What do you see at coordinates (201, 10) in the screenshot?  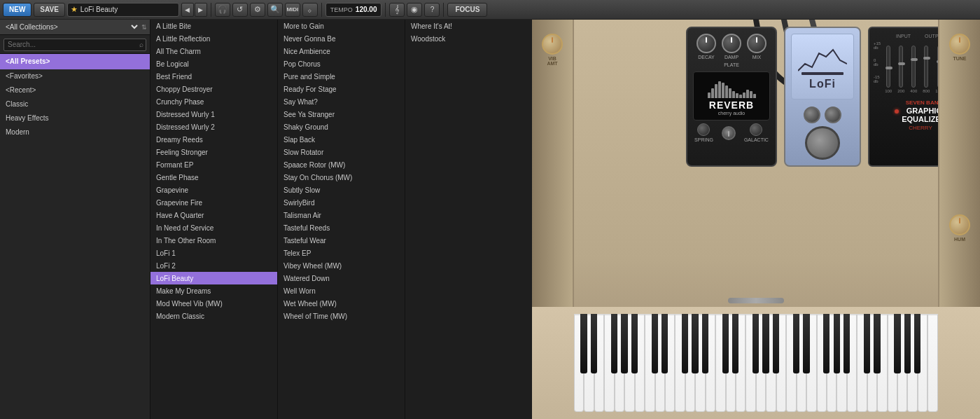 I see `next-preset-button: ▶` at bounding box center [201, 10].